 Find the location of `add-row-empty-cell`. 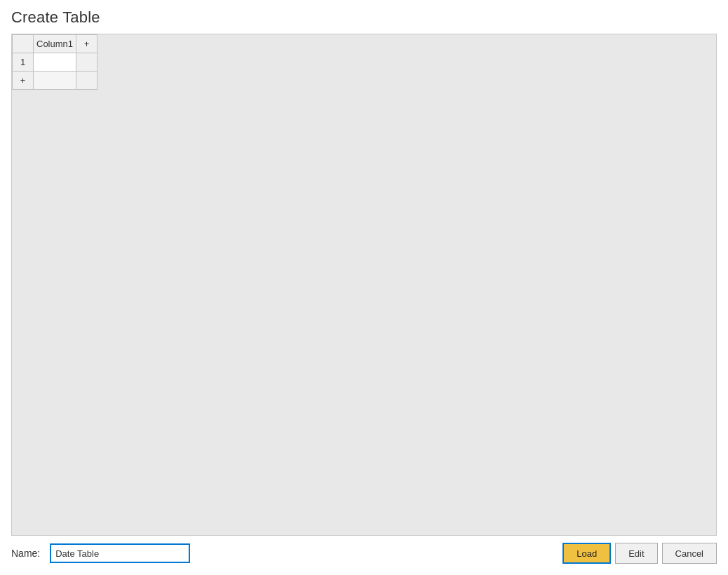

add-row-empty-cell is located at coordinates (55, 81).